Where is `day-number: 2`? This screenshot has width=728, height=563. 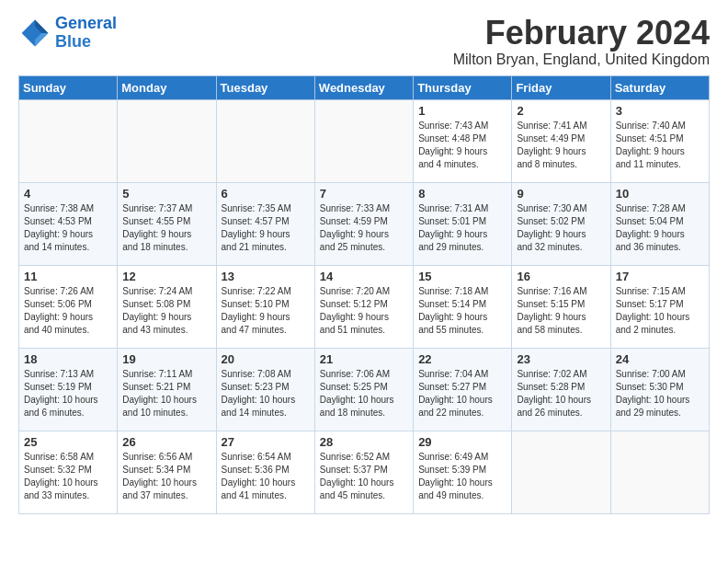
day-number: 2 is located at coordinates (561, 110).